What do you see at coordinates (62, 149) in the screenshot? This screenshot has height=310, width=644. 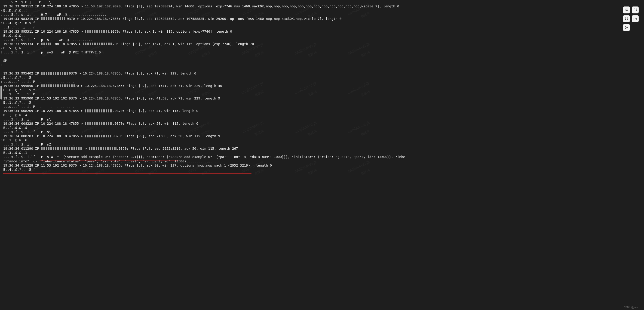 I see `obscured-ip: . . . . . 17855` at bounding box center [62, 149].